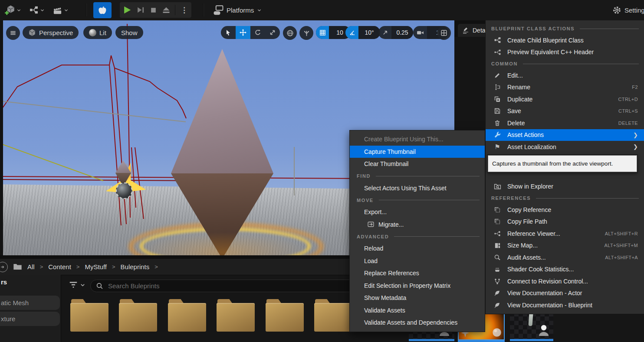 This screenshot has width=644, height=342. Describe the element at coordinates (135, 267) in the screenshot. I see `breadcrumb-buleprints: Buleprints` at that location.